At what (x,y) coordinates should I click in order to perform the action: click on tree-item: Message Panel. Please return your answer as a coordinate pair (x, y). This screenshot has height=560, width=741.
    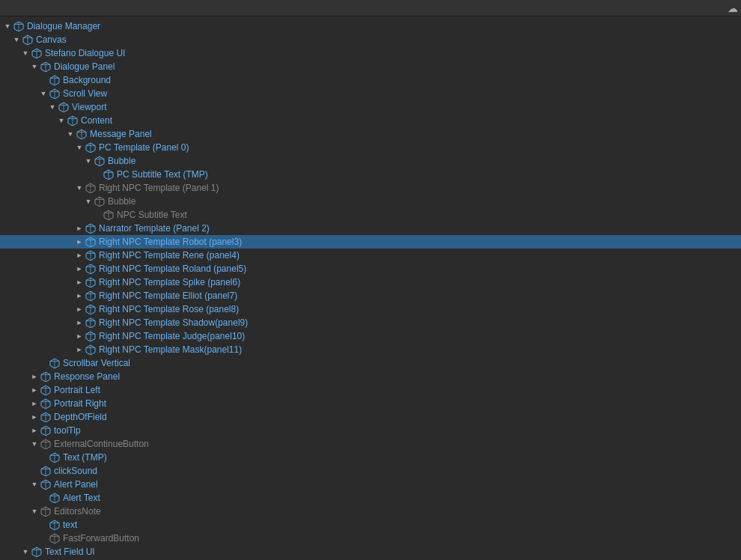
    Looking at the image, I should click on (370, 134).